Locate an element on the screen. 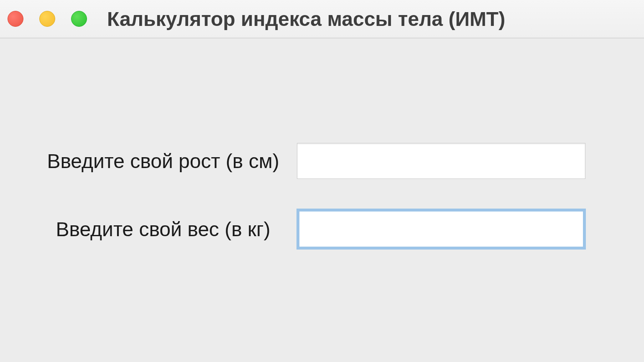 This screenshot has height=362, width=644. weight-row: Введите свой вес (в кг) is located at coordinates (322, 229).